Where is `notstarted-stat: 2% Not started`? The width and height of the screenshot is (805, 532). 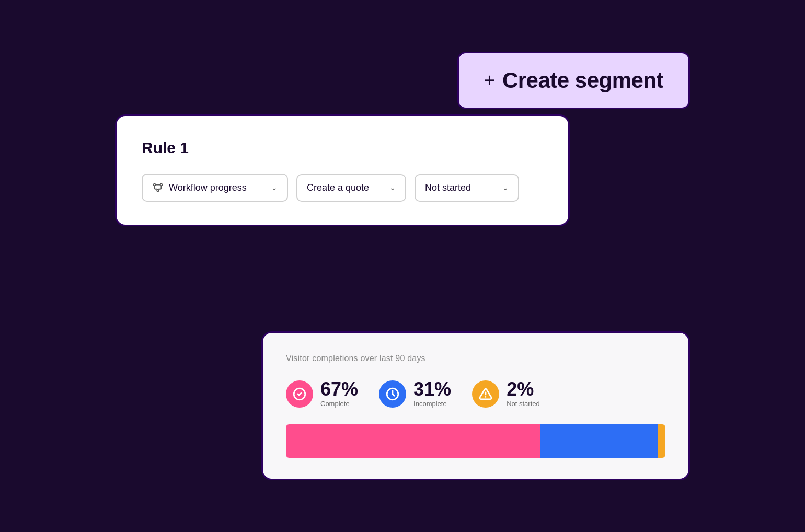
notstarted-stat: 2% Not started is located at coordinates (506, 394).